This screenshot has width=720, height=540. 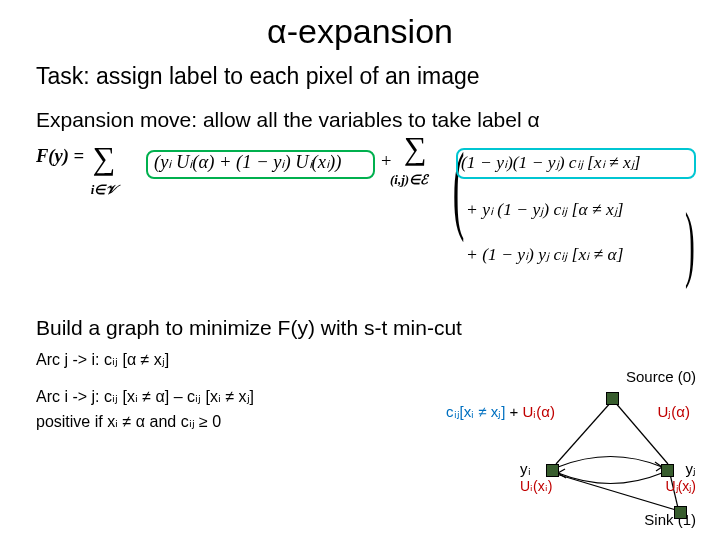 What do you see at coordinates (661, 376) in the screenshot?
I see `source-label: Source (0)` at bounding box center [661, 376].